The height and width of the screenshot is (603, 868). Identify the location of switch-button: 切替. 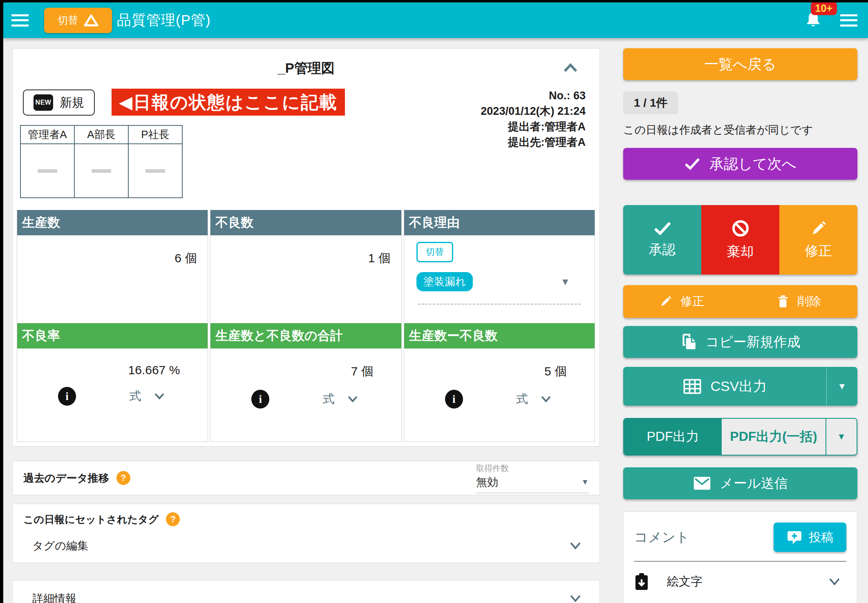
(78, 20).